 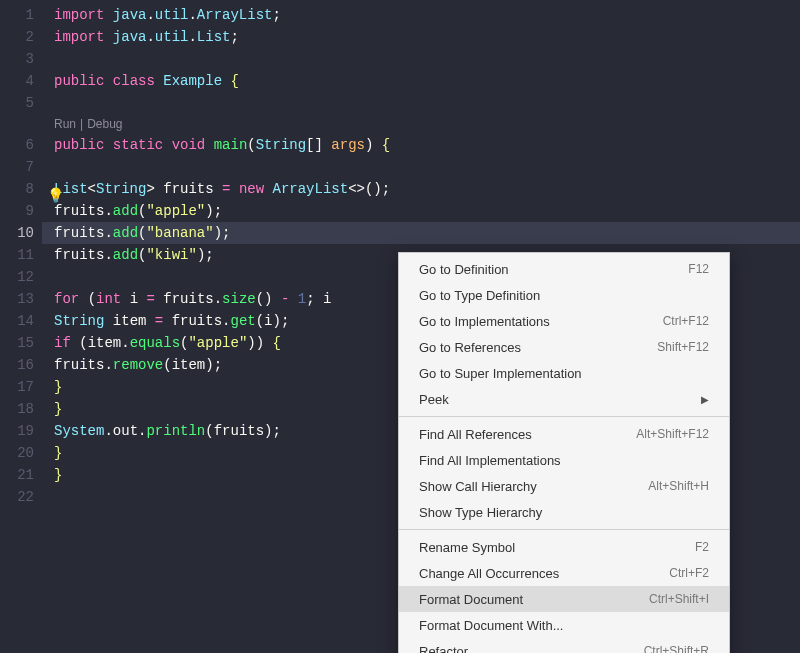 What do you see at coordinates (17, 321) in the screenshot?
I see `line-number: 14` at bounding box center [17, 321].